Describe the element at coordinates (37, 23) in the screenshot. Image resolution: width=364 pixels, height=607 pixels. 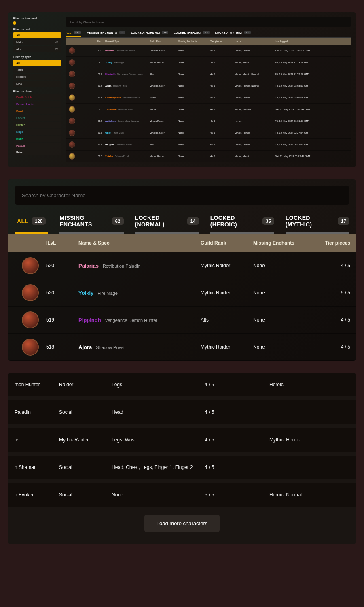
I see `ilvl-slider` at that location.